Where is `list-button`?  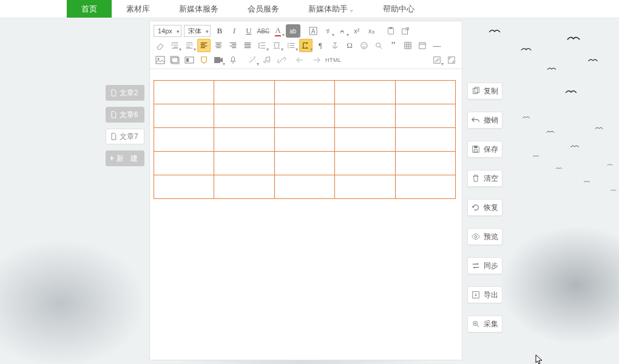 list-button is located at coordinates (291, 46).